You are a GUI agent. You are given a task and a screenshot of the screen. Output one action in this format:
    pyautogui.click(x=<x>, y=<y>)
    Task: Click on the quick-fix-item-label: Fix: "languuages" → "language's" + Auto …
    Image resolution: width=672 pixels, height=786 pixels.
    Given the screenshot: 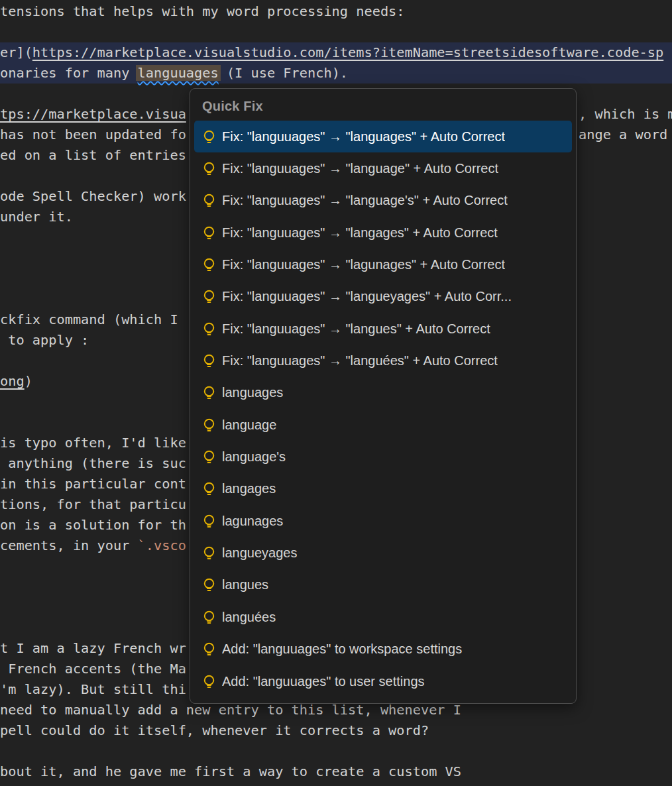 What is the action you would take?
    pyautogui.click(x=364, y=200)
    